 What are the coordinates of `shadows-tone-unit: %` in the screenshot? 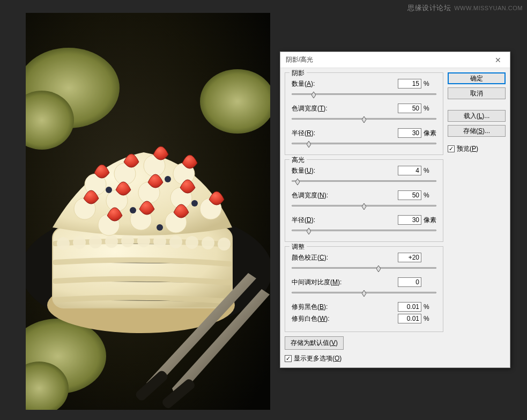 It's located at (429, 108).